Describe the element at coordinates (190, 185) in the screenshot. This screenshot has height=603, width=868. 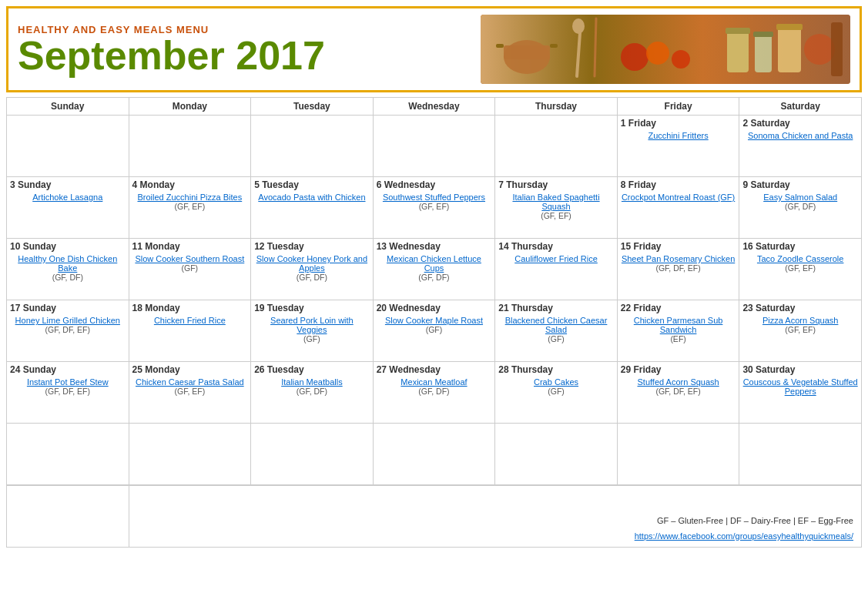
I see `day-header-1-1: 4 Monday` at that location.